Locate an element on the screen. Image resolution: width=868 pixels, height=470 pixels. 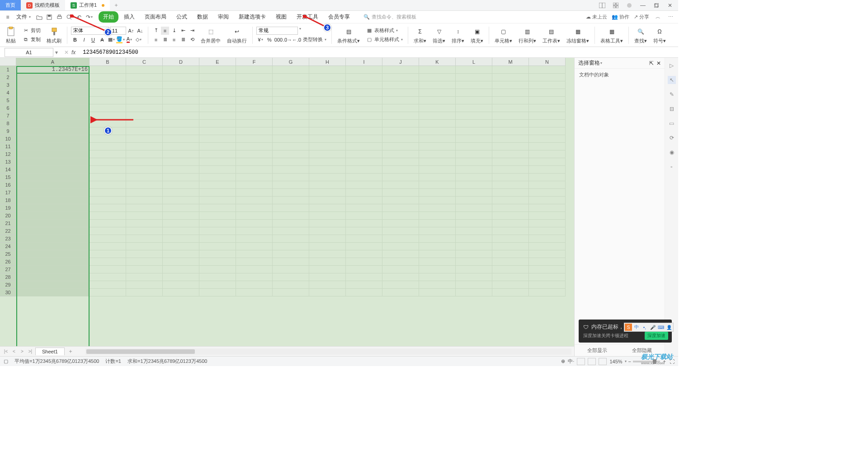
cell-I4 is located at coordinates (364, 93).